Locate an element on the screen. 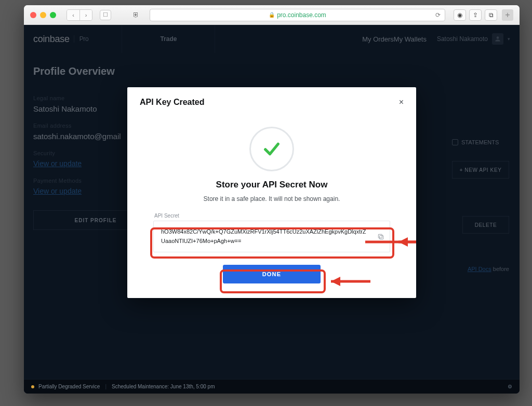 The image size is (532, 406). modal-subtext: Store it in a safe place. It will not be… is located at coordinates (272, 199).